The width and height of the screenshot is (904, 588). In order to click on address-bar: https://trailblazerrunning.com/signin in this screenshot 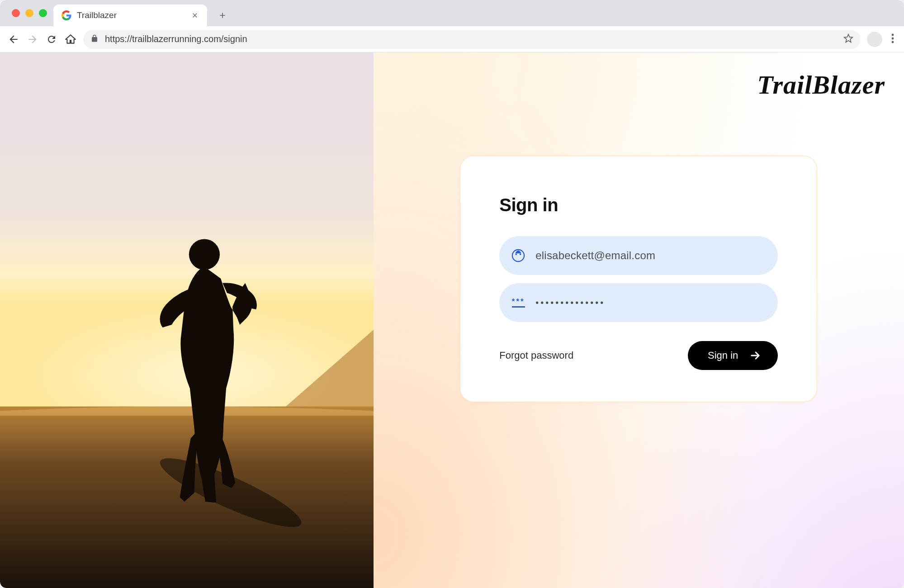, I will do `click(472, 39)`.